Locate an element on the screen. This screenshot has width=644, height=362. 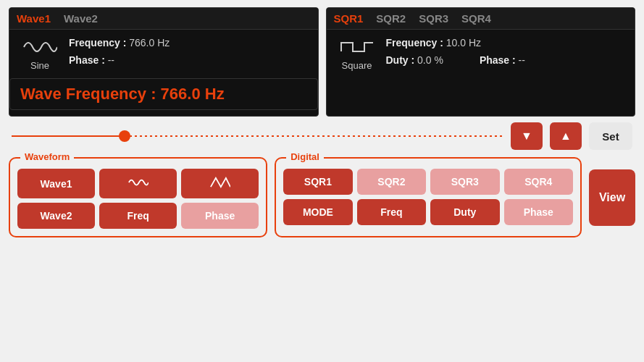
sqr-freq-key: Frequency : is located at coordinates (414, 43).